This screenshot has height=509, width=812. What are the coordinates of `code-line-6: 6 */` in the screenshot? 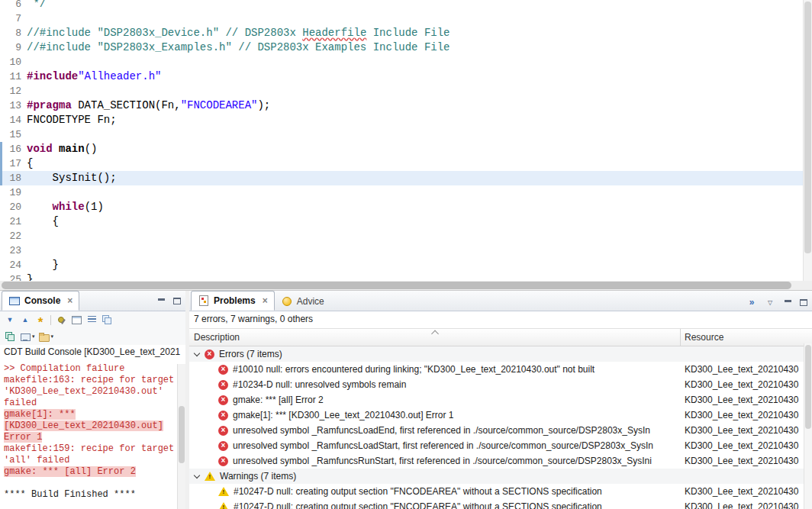 It's located at (406, 6).